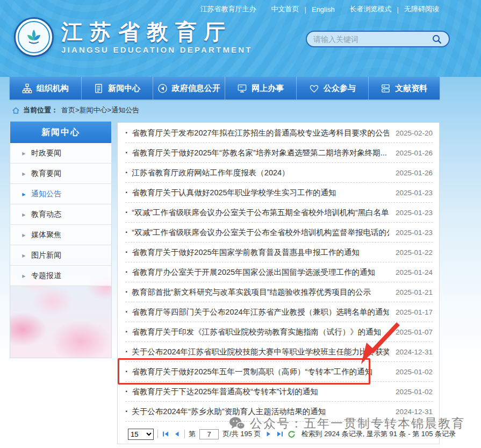  Describe the element at coordinates (279, 412) in the screenshot. I see `list-item: ·关于公布2024年“苏乡永助”资助育人主题活动结果的通知2024-12-31` at that location.